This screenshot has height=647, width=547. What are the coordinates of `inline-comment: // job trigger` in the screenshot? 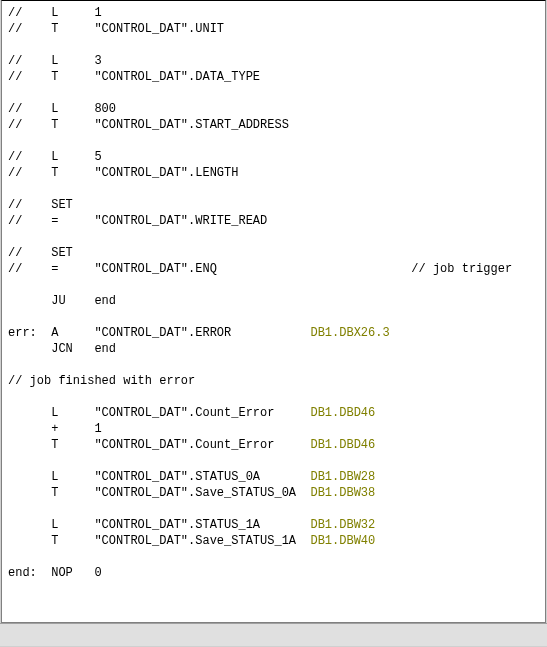 It's located at (462, 269).